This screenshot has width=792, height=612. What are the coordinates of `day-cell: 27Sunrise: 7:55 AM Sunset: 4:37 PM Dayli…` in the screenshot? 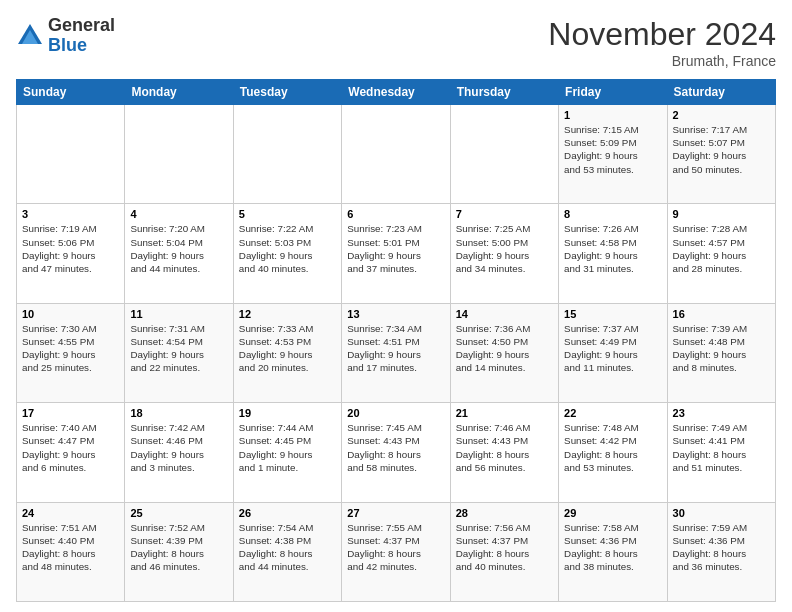 It's located at (396, 552).